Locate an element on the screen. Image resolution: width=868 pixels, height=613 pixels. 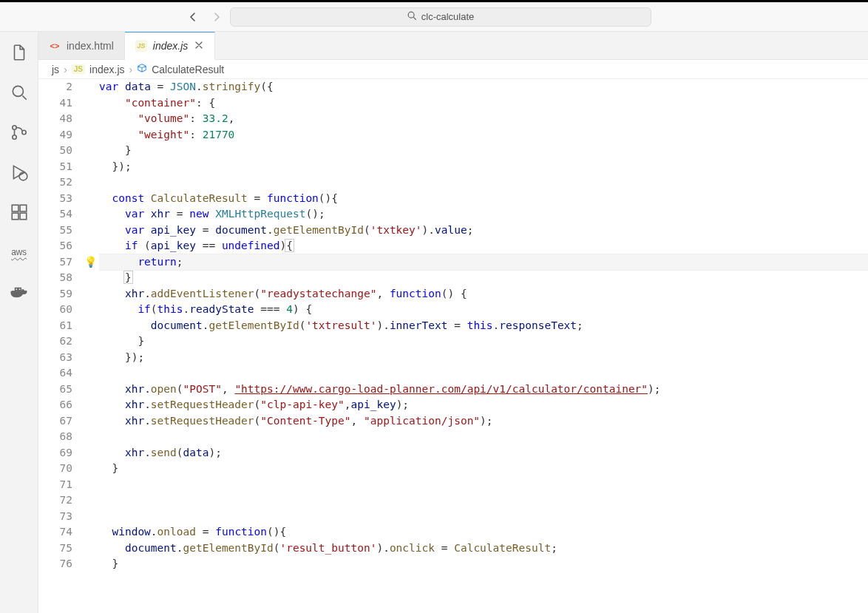
close-tab-icon is located at coordinates (199, 46).